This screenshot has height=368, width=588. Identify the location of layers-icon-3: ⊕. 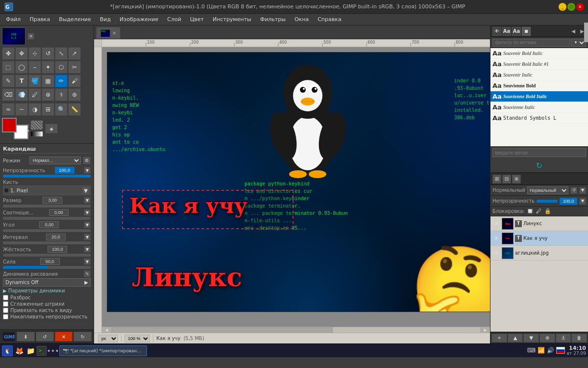
(516, 179).